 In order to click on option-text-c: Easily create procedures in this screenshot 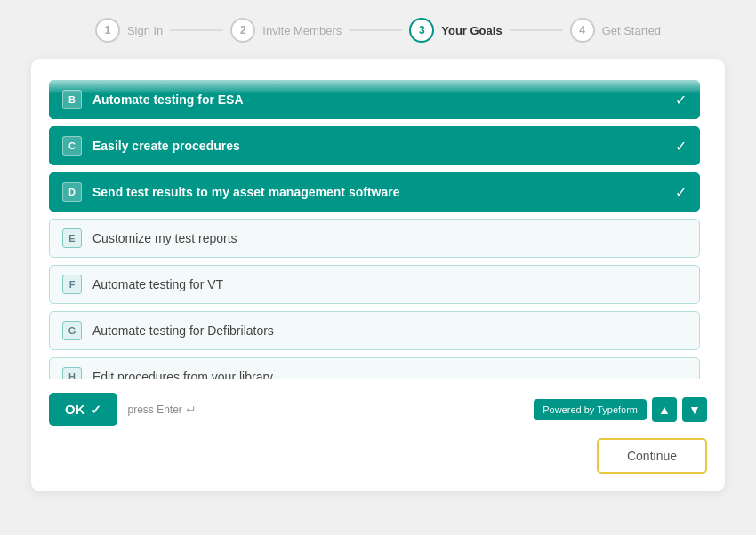, I will do `click(381, 146)`.